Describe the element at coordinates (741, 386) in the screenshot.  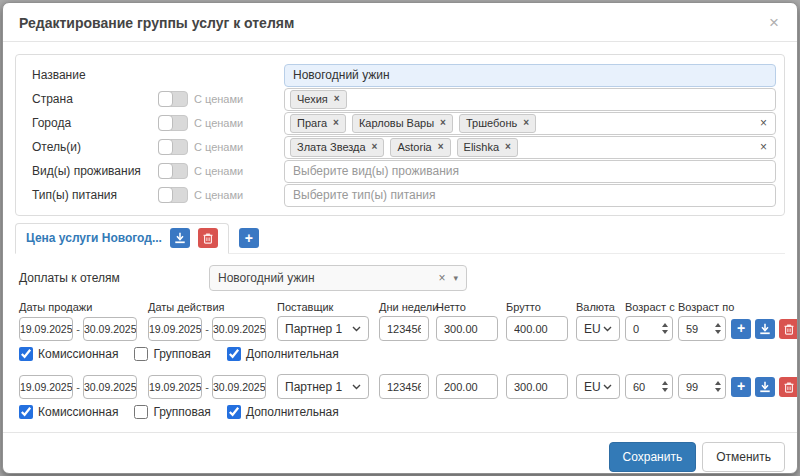
I see `plus-icon: +` at that location.